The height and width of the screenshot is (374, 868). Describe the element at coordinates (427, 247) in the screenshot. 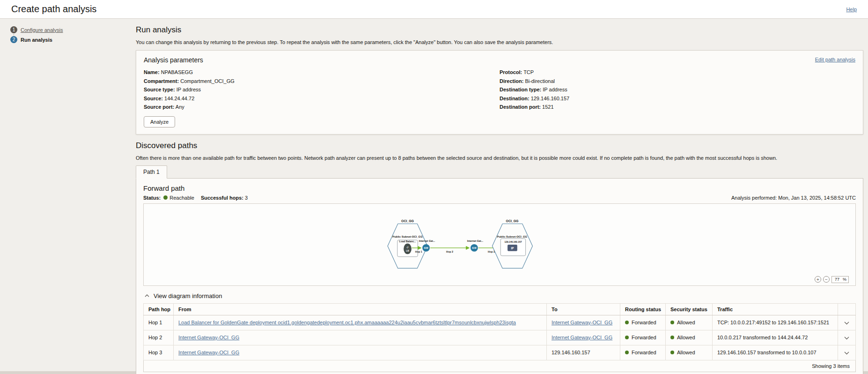

I see `internet-gateway-1-badge: IGW` at that location.